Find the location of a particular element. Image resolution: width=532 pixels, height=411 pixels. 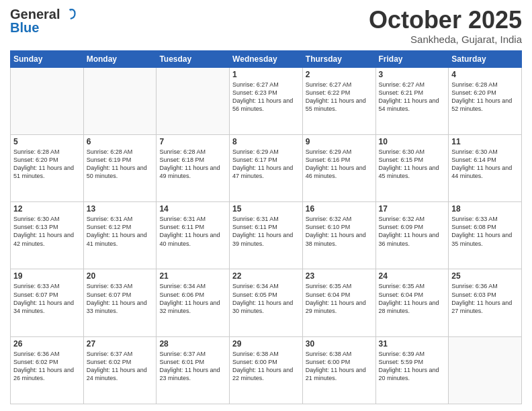

day-number: 7 is located at coordinates (193, 142).